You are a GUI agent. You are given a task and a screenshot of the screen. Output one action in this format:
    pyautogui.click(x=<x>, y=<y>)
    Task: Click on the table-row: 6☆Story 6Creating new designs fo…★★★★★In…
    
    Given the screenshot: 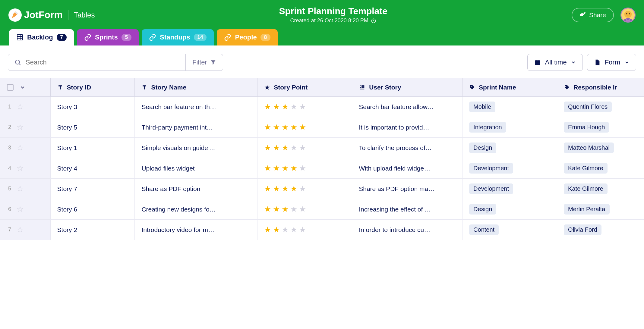 What is the action you would take?
    pyautogui.click(x=322, y=209)
    